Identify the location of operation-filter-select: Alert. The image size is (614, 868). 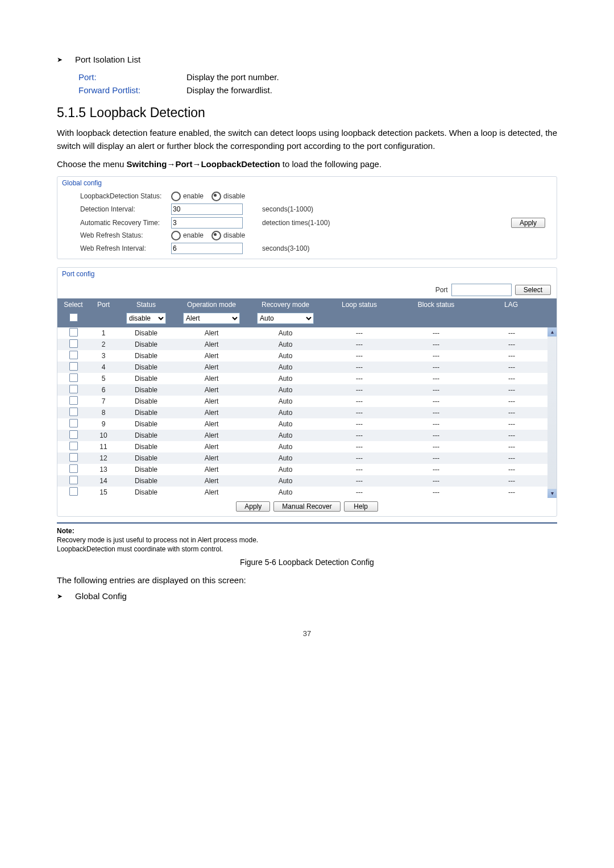
(211, 318).